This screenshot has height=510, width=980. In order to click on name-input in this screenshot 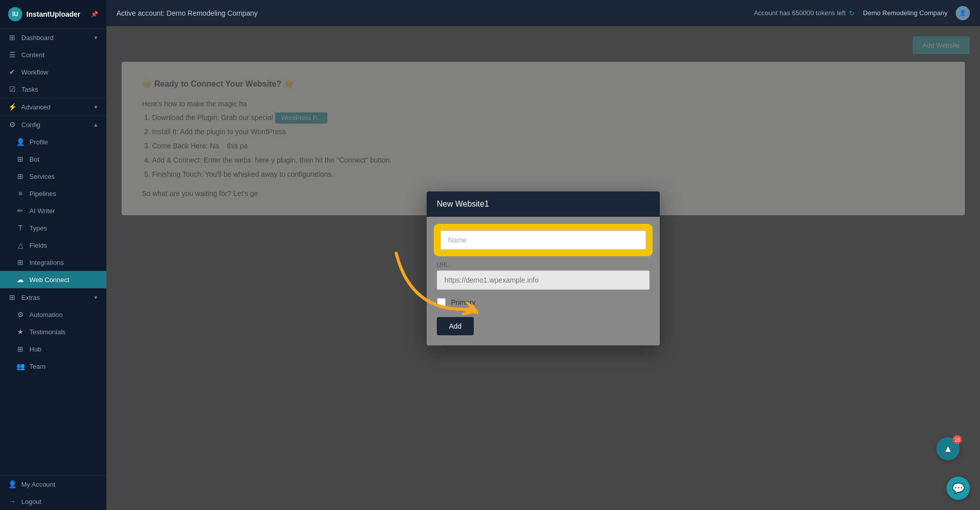, I will do `click(543, 240)`.